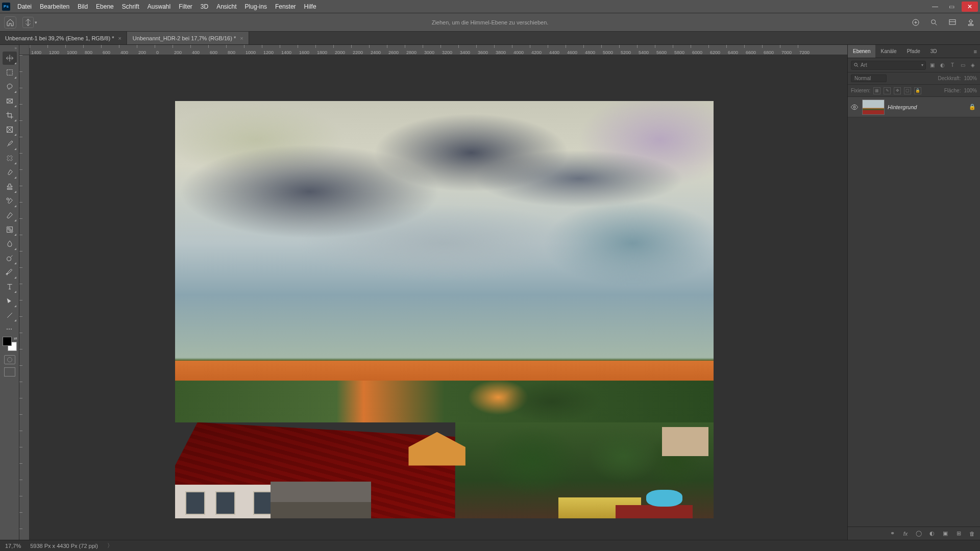 The width and height of the screenshot is (980, 551). Describe the element at coordinates (24, 7) in the screenshot. I see `menu-datei: Datei` at that location.